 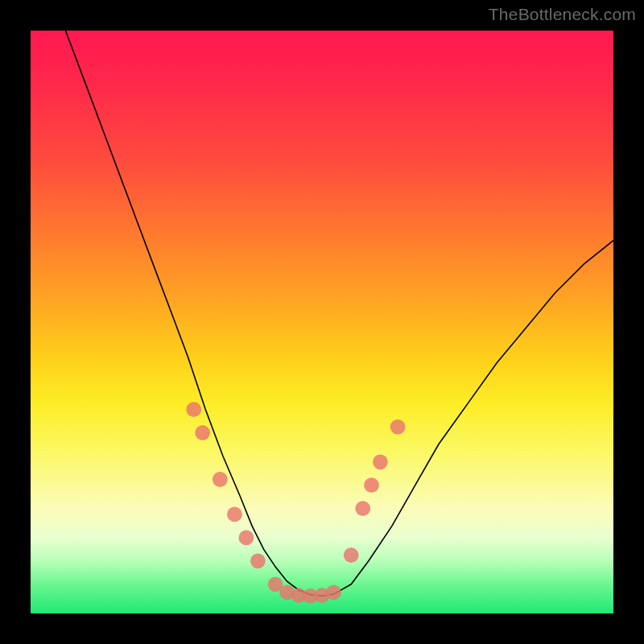 What do you see at coordinates (562, 14) in the screenshot?
I see `watermark-text: TheBottleneck.com` at bounding box center [562, 14].